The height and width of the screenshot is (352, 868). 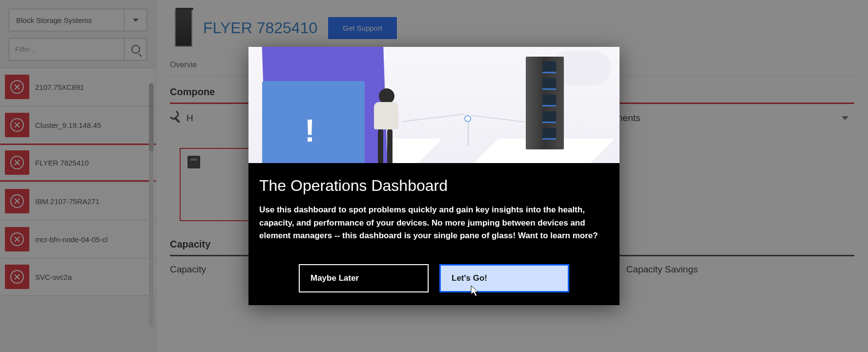 What do you see at coordinates (434, 105) in the screenshot?
I see `modal-hero-illustration: !` at bounding box center [434, 105].